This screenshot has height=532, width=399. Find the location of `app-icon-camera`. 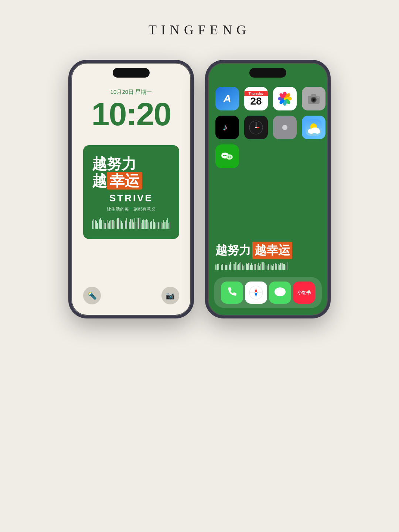

app-icon-camera is located at coordinates (314, 99).